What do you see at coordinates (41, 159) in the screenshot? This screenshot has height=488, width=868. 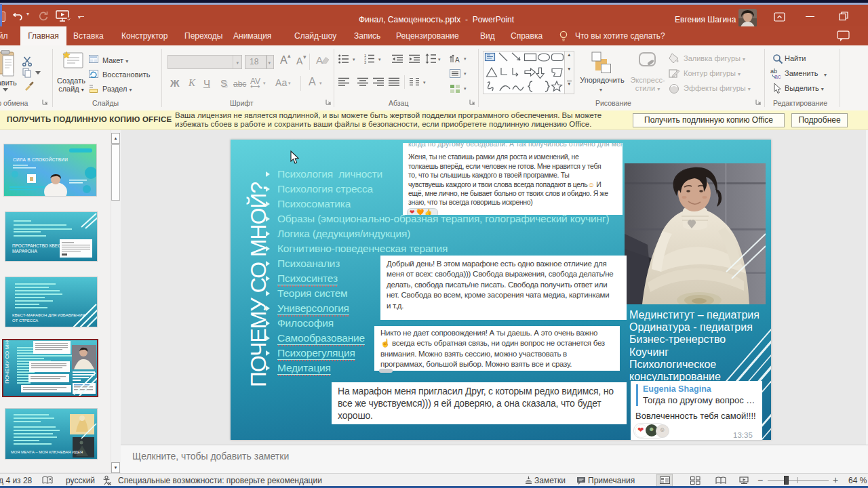 I see `svg-text: СИЛА В СПОКОЙСТВИИ` at bounding box center [41, 159].